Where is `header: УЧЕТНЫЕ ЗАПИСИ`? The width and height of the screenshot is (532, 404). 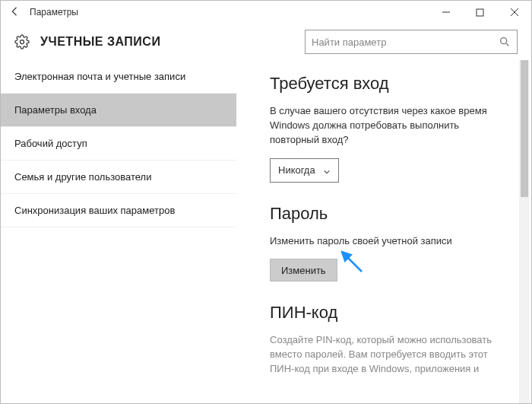
header: УЧЕТНЫЕ ЗАПИСИ is located at coordinates (266, 42).